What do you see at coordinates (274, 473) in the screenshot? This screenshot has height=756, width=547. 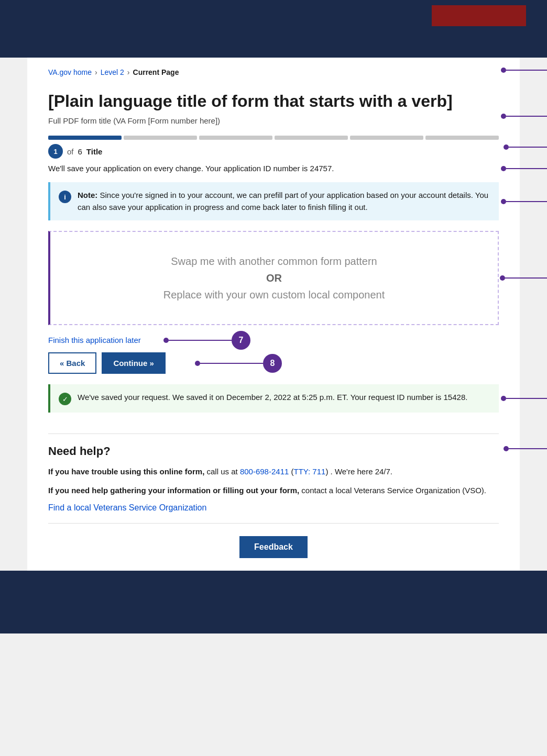 I see `help-section: Need help? If you have trouble using thi…` at bounding box center [274, 473].